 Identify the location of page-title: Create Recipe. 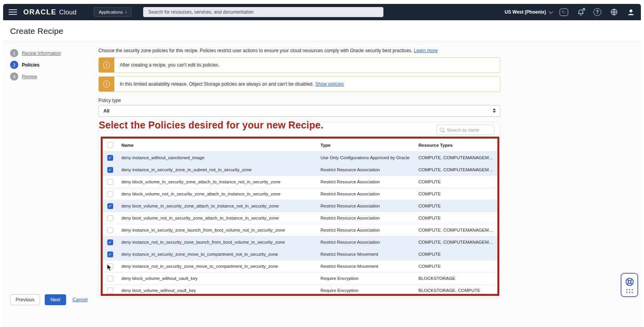
(37, 31).